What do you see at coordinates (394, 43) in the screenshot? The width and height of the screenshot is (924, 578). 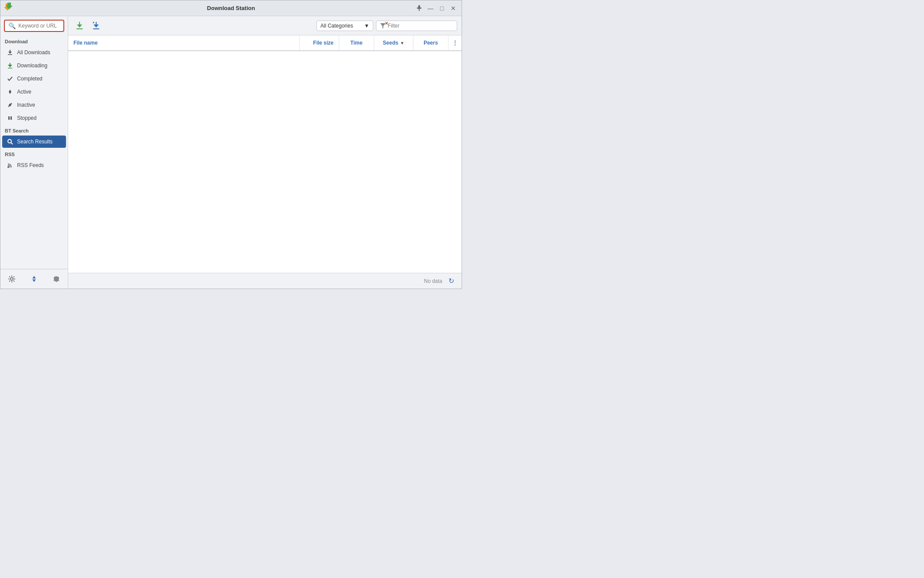 I see `column-header-seeds: Seeds ▼` at bounding box center [394, 43].